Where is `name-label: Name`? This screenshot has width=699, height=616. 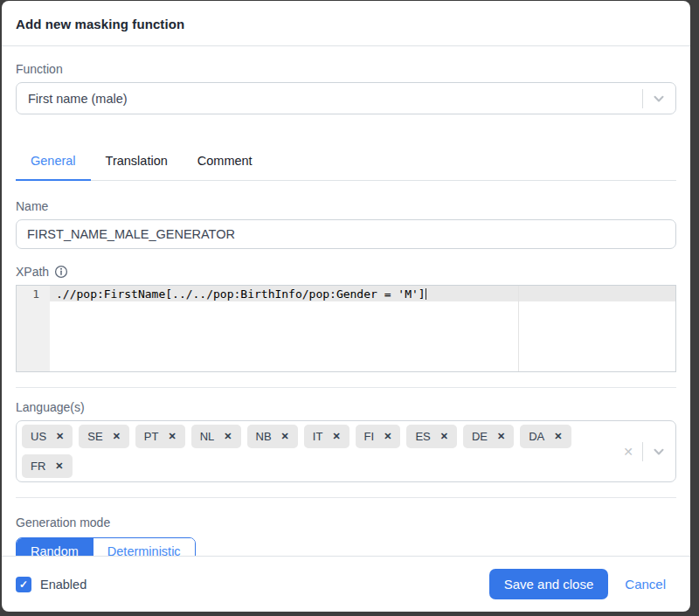 name-label: Name is located at coordinates (346, 206).